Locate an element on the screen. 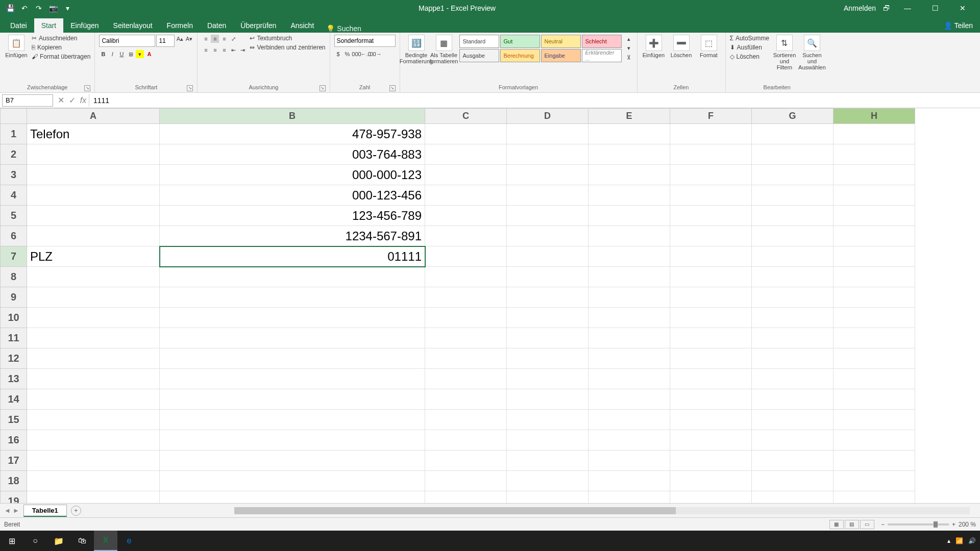 This screenshot has height=551, width=980. tab-formeln: Formeln is located at coordinates (180, 26).